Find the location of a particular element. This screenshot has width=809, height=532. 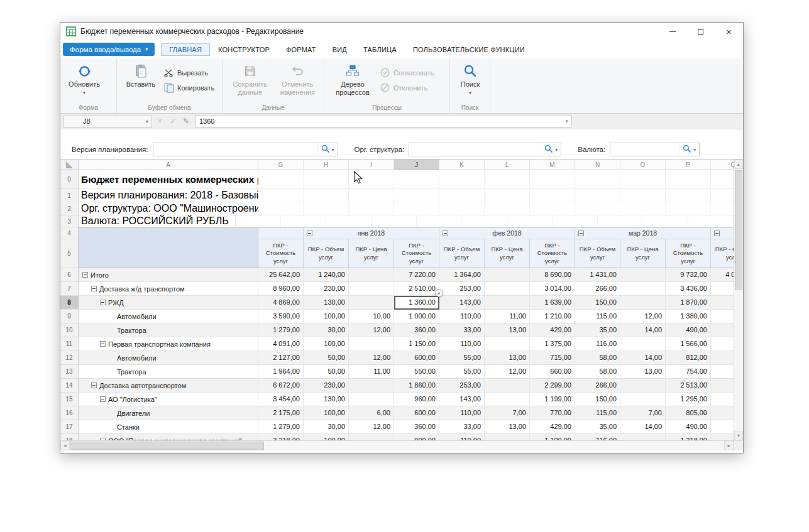

cell-G16: 2 175,00 is located at coordinates (281, 413).